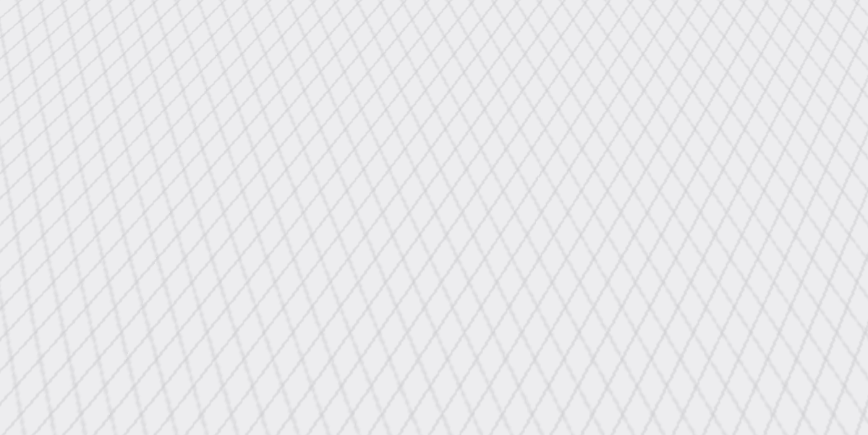  What do you see at coordinates (461, 347) in the screenshot?
I see `front-leg-right` at bounding box center [461, 347].